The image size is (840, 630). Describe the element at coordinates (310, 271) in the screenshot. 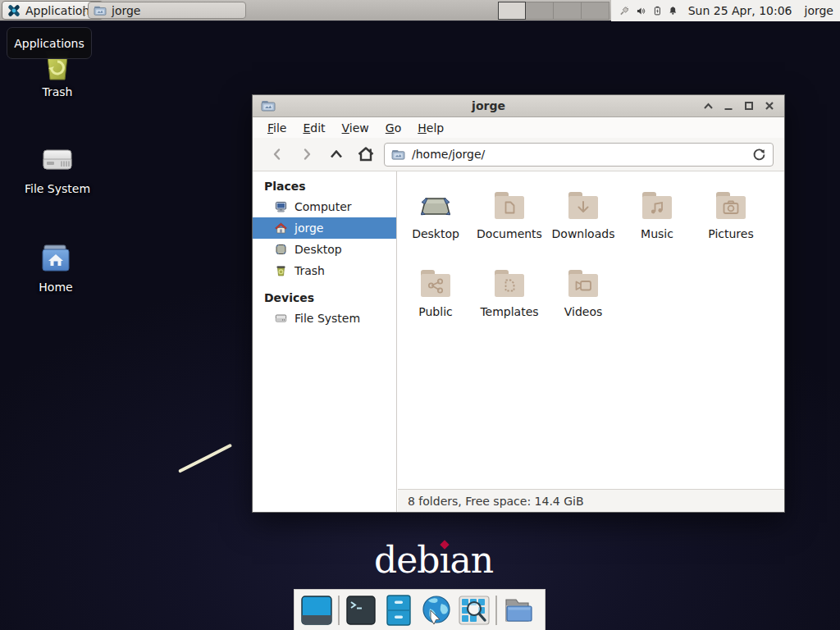

I see `sidebar-item-label: Trash` at that location.